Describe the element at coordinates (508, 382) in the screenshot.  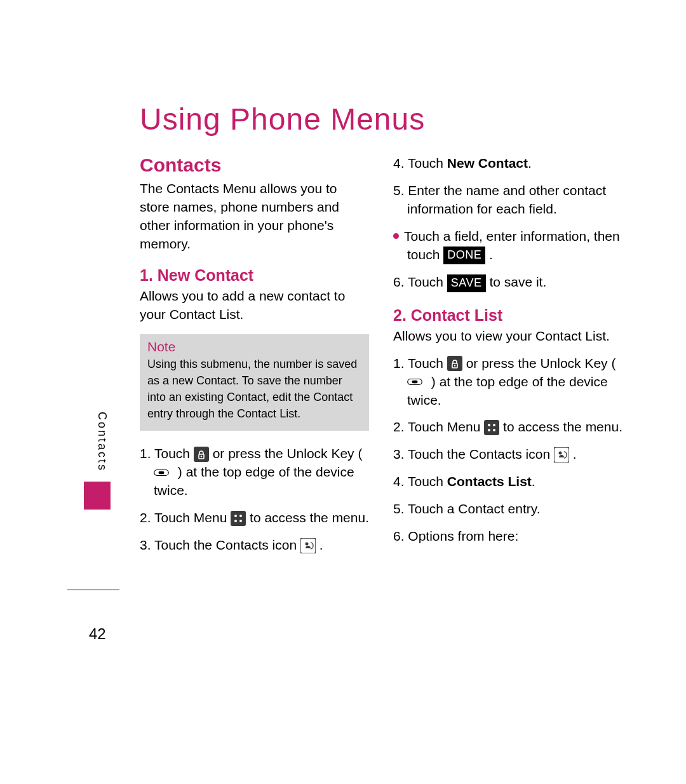
I see `right-cl-step-1: 1. Touch or press the Unlock Key ( ) at …` at that location.